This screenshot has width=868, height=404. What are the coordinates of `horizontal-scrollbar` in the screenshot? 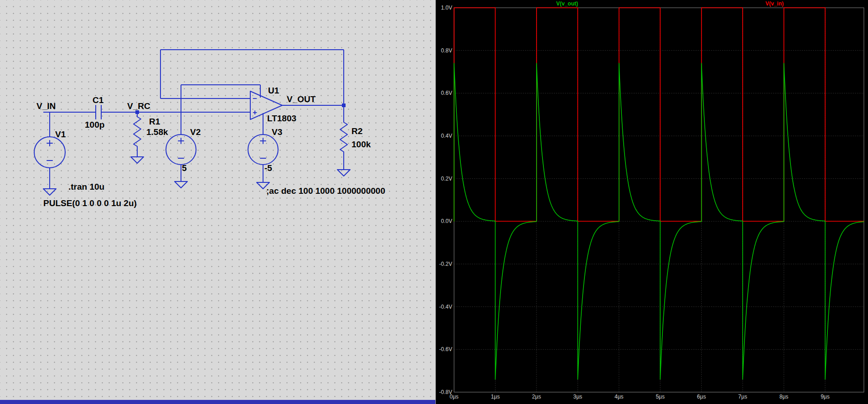 It's located at (218, 402).